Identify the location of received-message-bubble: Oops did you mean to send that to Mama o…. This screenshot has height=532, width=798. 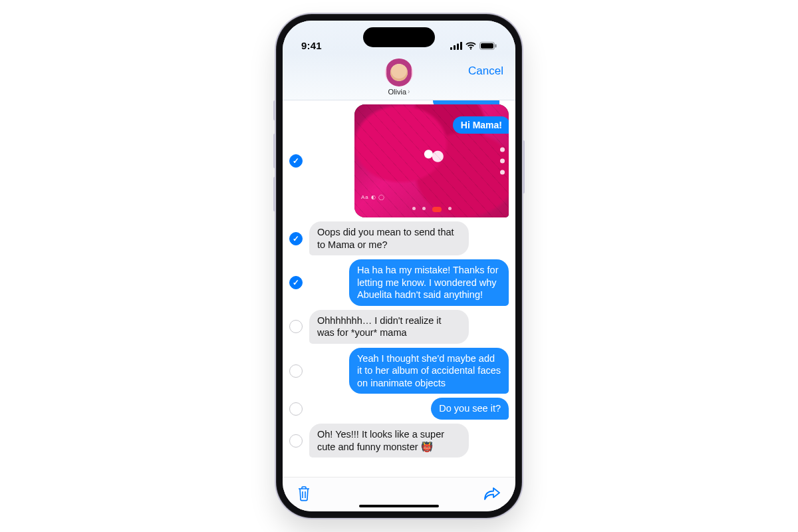
(389, 238).